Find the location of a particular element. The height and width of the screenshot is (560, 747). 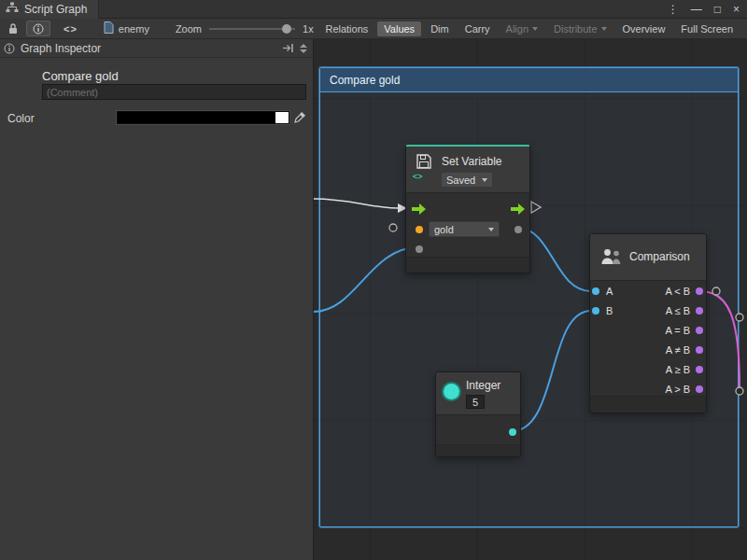

relations-button: Relations is located at coordinates (346, 29).